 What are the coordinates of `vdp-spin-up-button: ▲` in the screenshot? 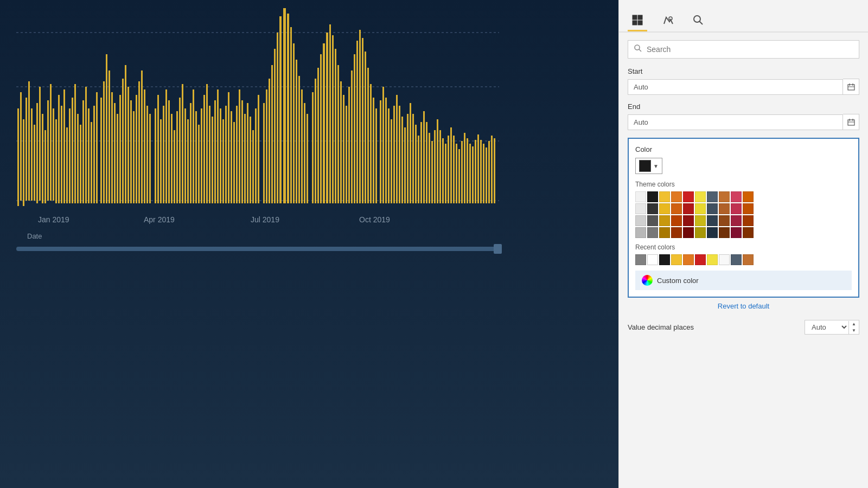 It's located at (854, 324).